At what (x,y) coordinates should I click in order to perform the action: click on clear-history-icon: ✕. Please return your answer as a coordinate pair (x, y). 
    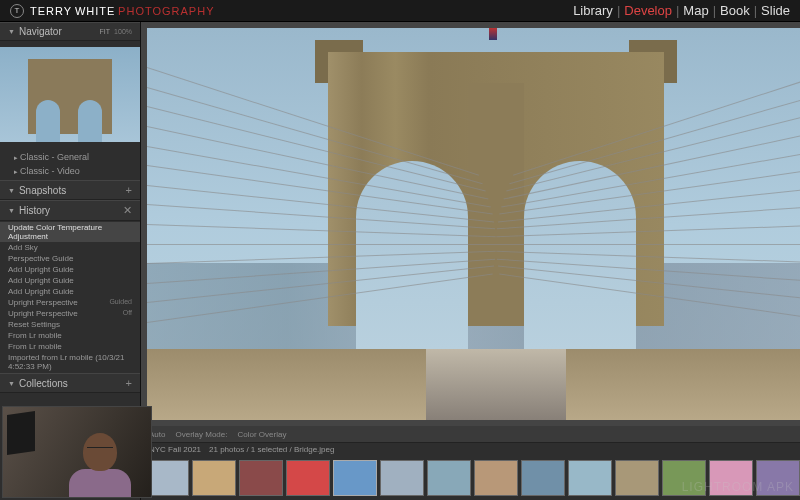
    Looking at the image, I should click on (128, 210).